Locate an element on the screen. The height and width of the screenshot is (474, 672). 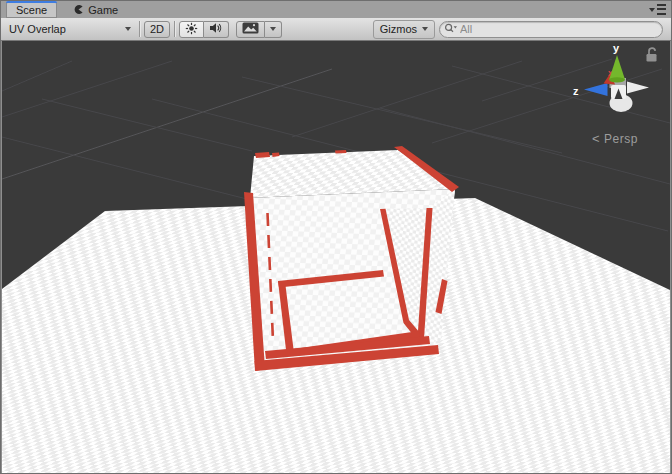
dropdown-arrow-icon is located at coordinates (652, 10).